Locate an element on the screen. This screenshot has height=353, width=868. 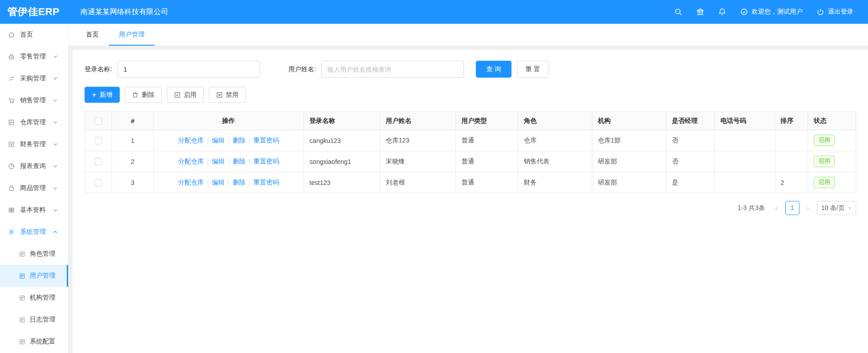
add-button: + 新增 is located at coordinates (102, 95).